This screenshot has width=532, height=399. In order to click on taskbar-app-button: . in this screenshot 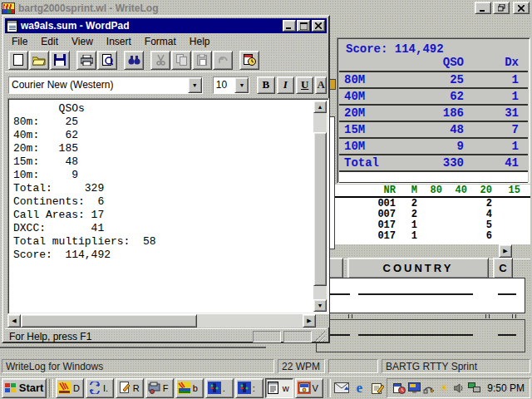, I will do `click(219, 388)`.